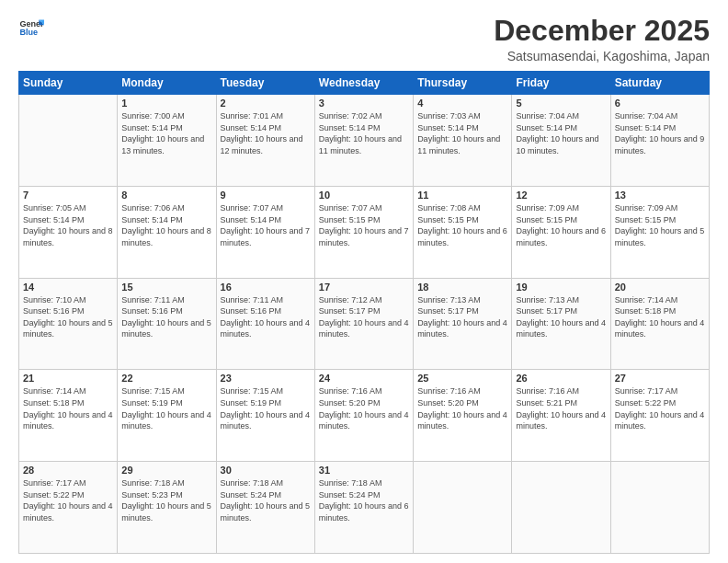  Describe the element at coordinates (68, 470) in the screenshot. I see `day-number: 28` at that location.